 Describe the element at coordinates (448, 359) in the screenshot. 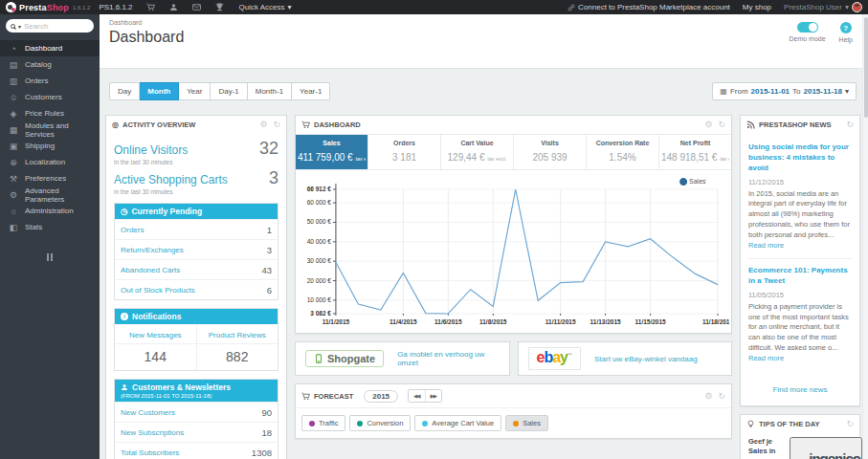

I see `shopgate-link: Ga mobiel en verhoog uw omzet` at that location.